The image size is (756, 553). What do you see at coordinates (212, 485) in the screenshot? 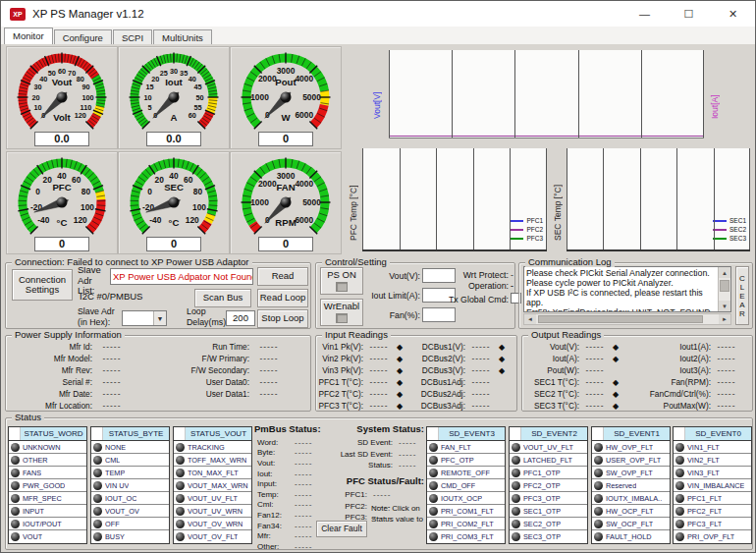
I see `status-vout-table: STATUS_VOUTTRACKINGTOFF_MAX_WRNTON_MAX_F…` at bounding box center [212, 485].